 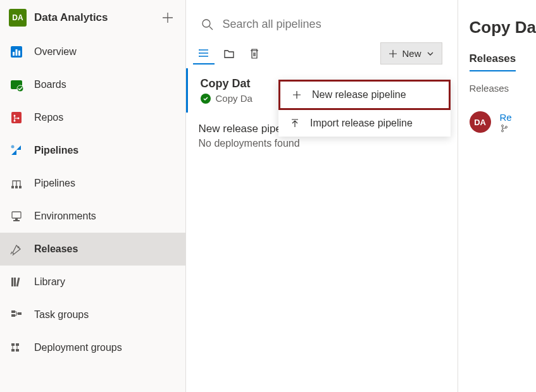 I want to click on chevron-down-icon, so click(x=430, y=54).